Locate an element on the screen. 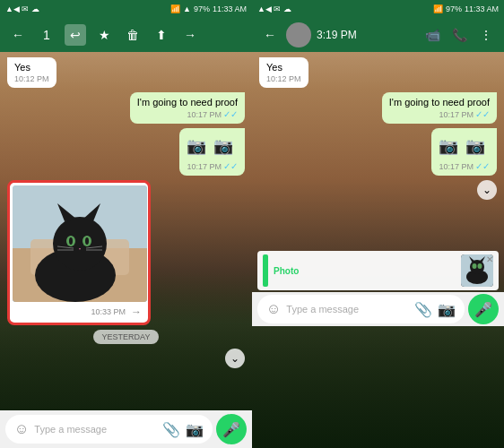  attach-icon-left: 📎 is located at coordinates (171, 430).